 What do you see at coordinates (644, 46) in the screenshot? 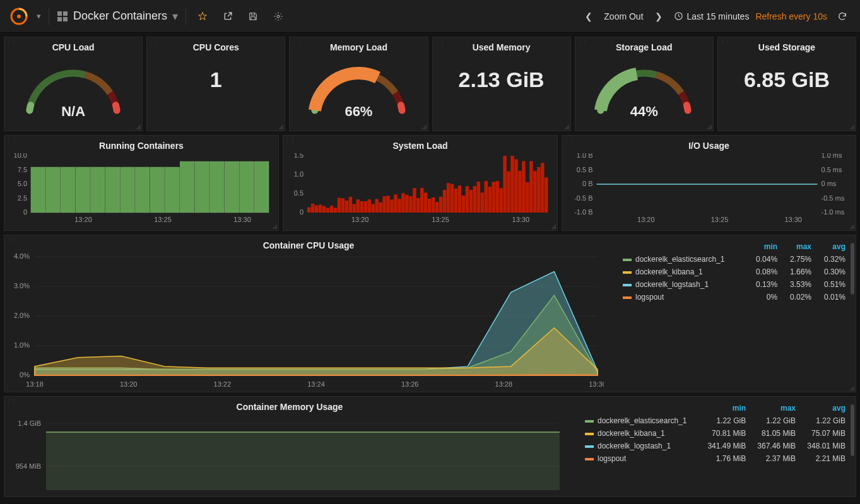
I see `panel-title: Storage Load` at bounding box center [644, 46].